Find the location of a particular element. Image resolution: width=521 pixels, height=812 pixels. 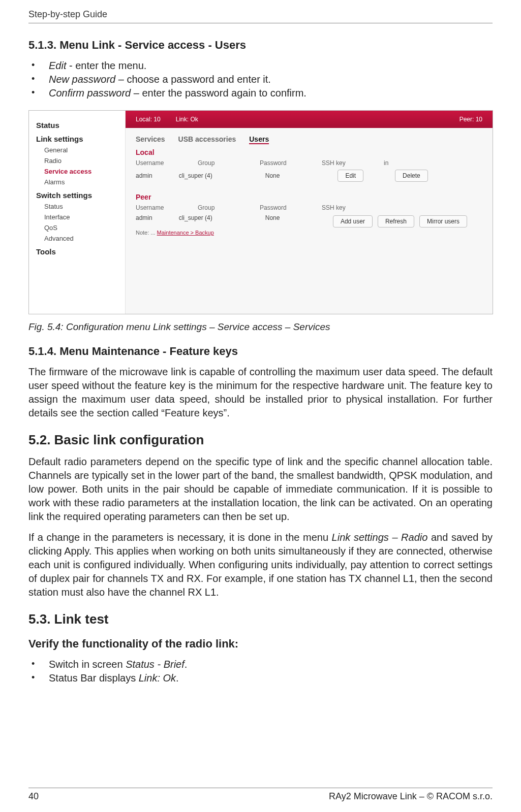

maintenance-backup-link: Maintenance > Backup is located at coordinates (186, 233).